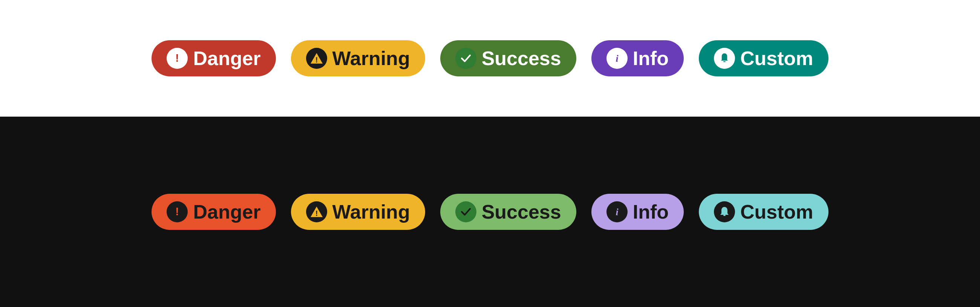 The width and height of the screenshot is (980, 307). What do you see at coordinates (508, 212) in the screenshot?
I see `success-badge-dark: Success` at bounding box center [508, 212].